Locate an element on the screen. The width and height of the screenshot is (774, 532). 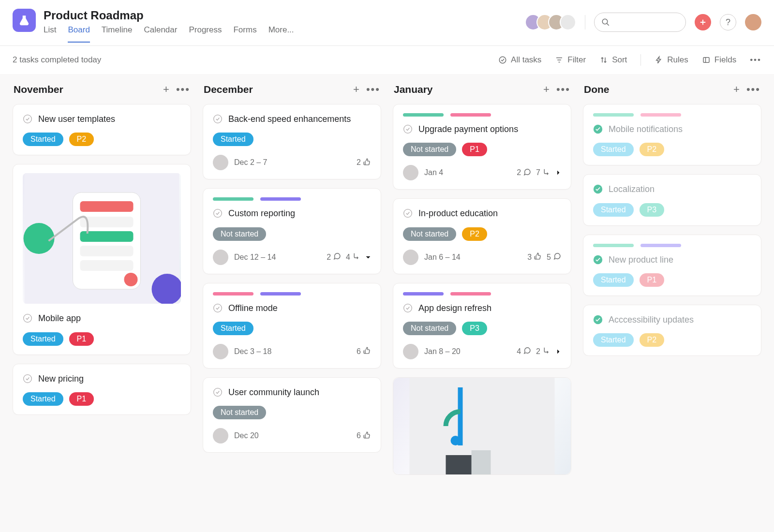
more-options: ••• is located at coordinates (756, 60).